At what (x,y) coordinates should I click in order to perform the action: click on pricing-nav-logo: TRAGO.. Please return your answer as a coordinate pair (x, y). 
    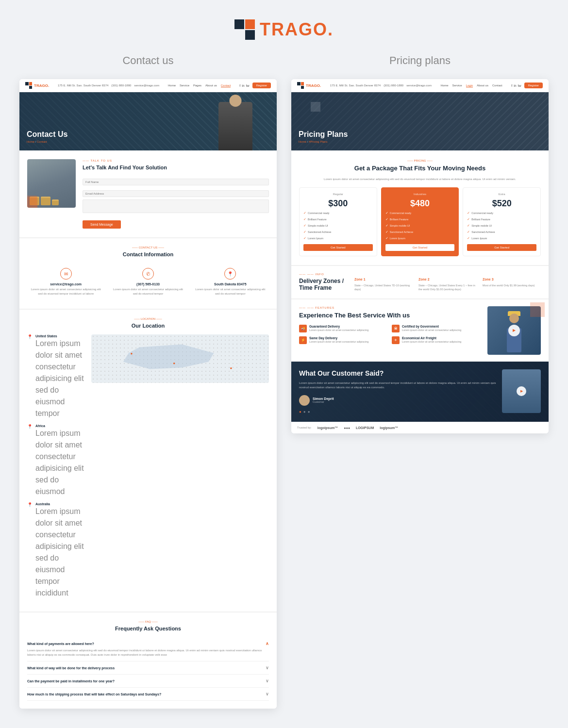
    Looking at the image, I should click on (309, 85).